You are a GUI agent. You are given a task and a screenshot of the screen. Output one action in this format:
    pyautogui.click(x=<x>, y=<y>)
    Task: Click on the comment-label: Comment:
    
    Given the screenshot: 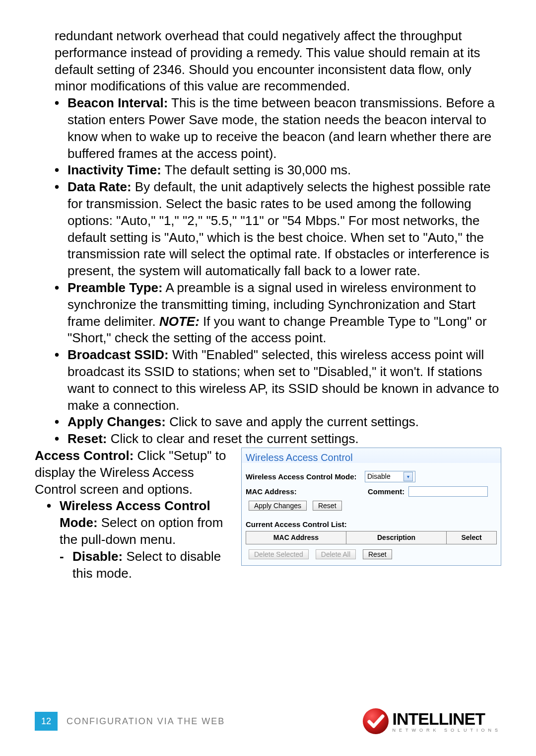 What is the action you would take?
    pyautogui.click(x=386, y=492)
    